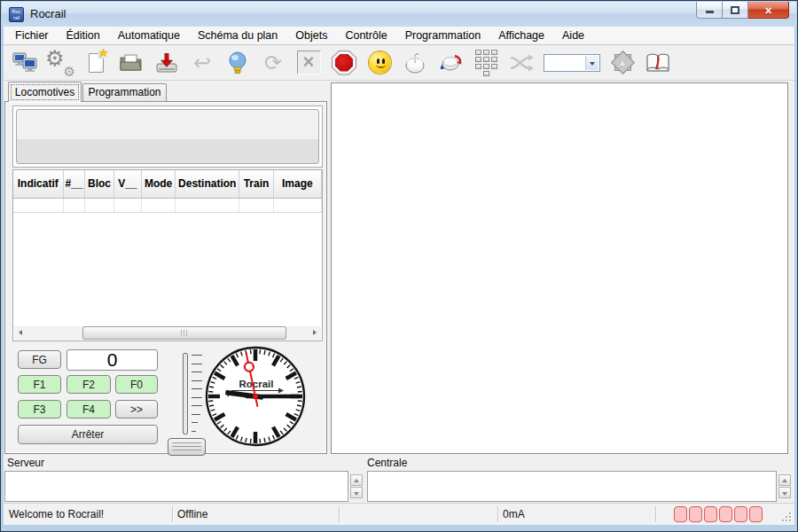 The width and height of the screenshot is (798, 532). I want to click on menu-objets: Objets, so click(311, 35).